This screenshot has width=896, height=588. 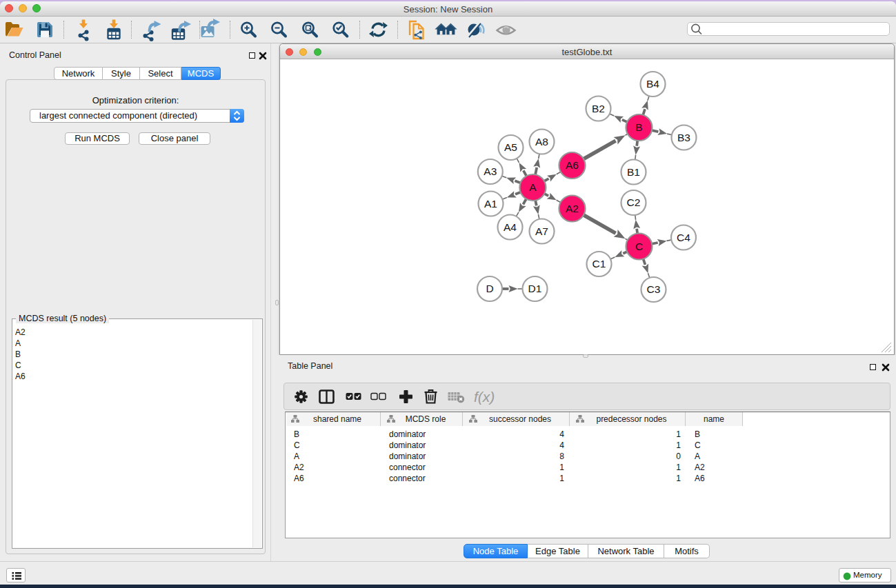 What do you see at coordinates (653, 84) in the screenshot?
I see `svg-text: B4` at bounding box center [653, 84].